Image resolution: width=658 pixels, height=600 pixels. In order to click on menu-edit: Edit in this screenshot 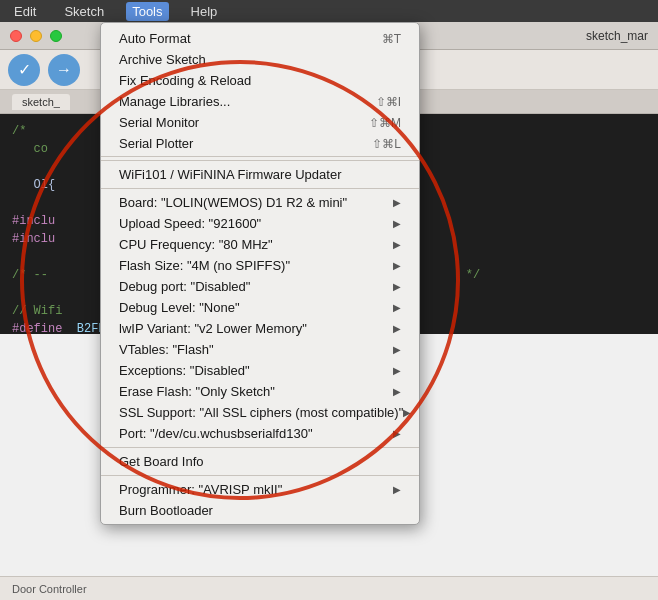, I will do `click(25, 12)`.